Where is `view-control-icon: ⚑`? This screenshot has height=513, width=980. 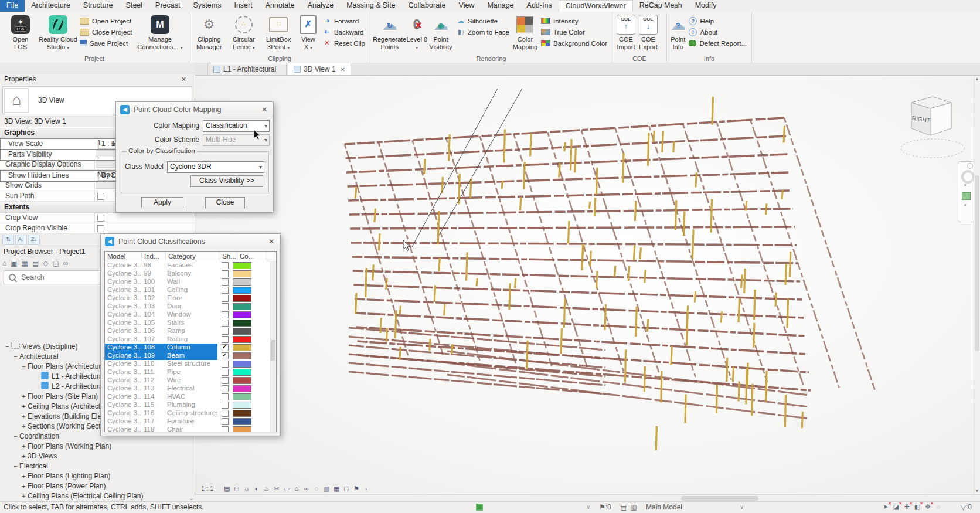 view-control-icon: ⚑ is located at coordinates (356, 489).